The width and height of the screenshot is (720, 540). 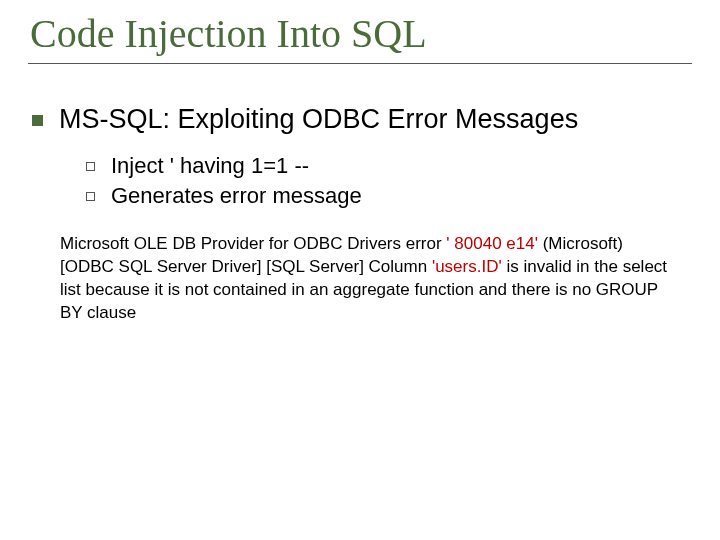 I want to click on title-divider, so click(x=360, y=64).